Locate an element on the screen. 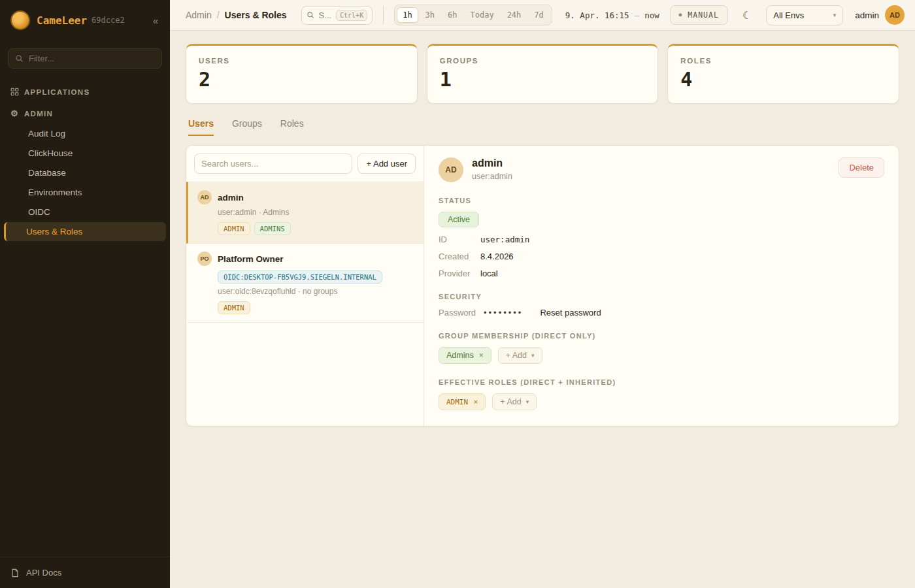  user-list-item-platform-owner: PO Platform Owner OIDC:DESKTOP-FB5VGJ9.S… is located at coordinates (305, 284).